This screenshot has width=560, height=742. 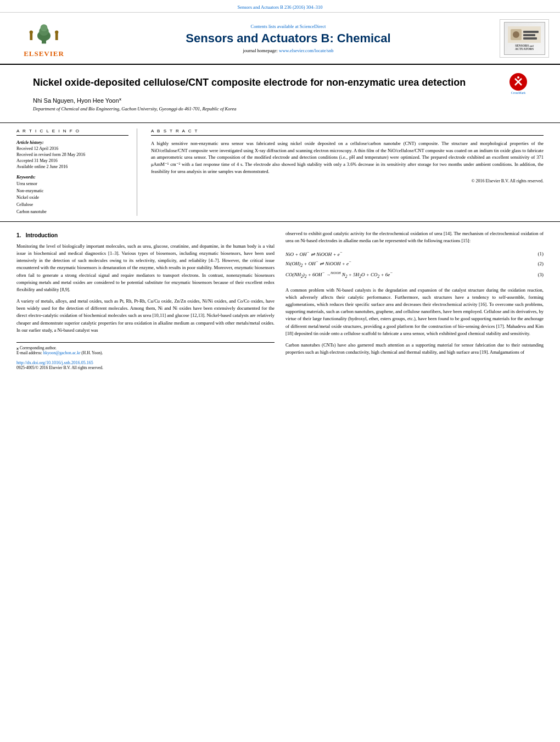 I want to click on introduction-title: 1. Introduction, so click(x=145, y=235).